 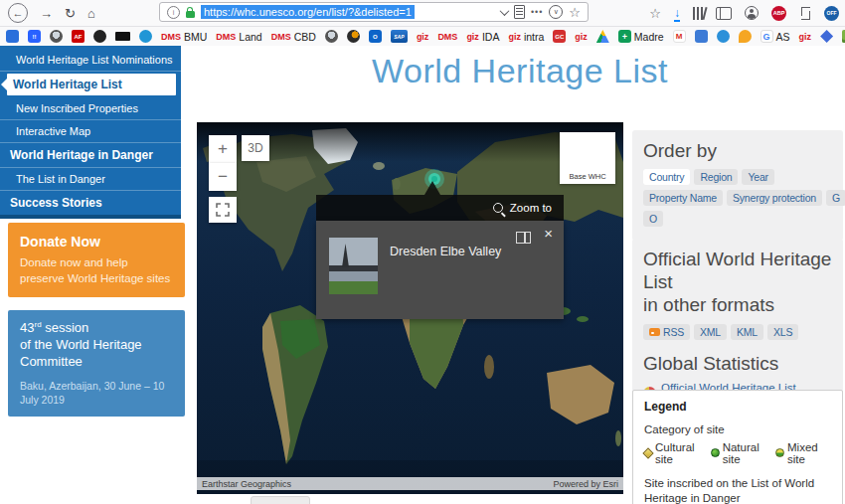 I want to click on bookmark-item: G AS, so click(x=775, y=36).